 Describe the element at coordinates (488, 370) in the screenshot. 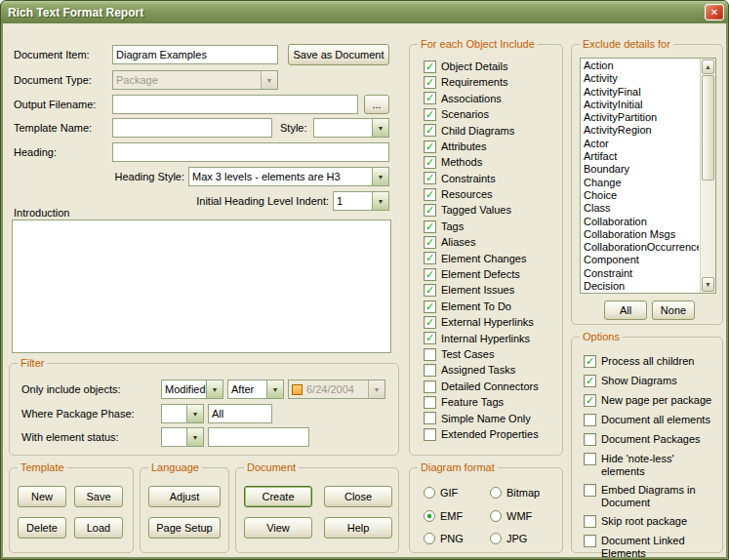

I see `include-assigned-tasks: Assigned Tasks` at that location.